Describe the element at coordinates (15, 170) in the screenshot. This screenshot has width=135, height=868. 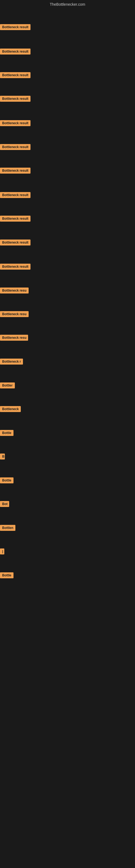
I see `bottleneck-badge-7: Bottleneck result` at that location.